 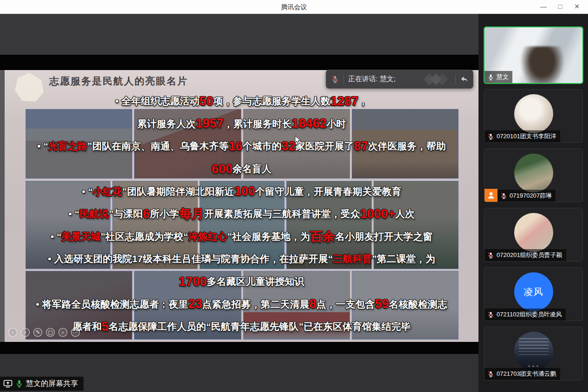 What do you see at coordinates (560, 7) in the screenshot?
I see `maximize-icon: □` at bounding box center [560, 7].